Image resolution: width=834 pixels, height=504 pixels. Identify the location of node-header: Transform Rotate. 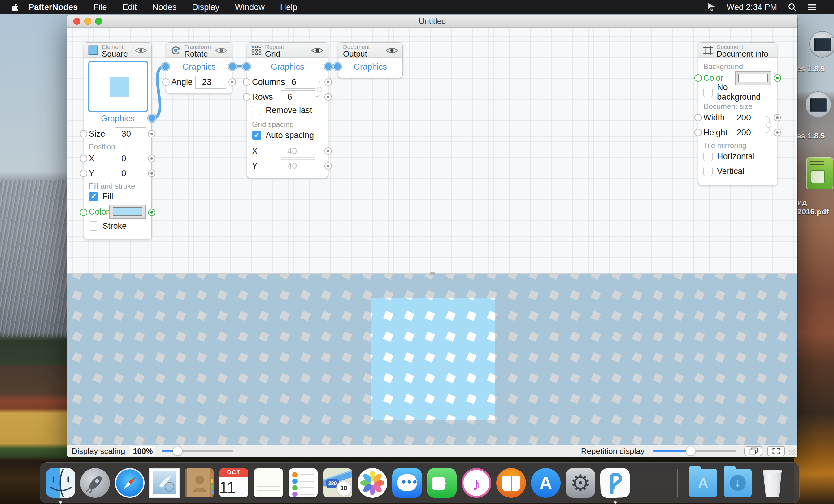
(199, 50).